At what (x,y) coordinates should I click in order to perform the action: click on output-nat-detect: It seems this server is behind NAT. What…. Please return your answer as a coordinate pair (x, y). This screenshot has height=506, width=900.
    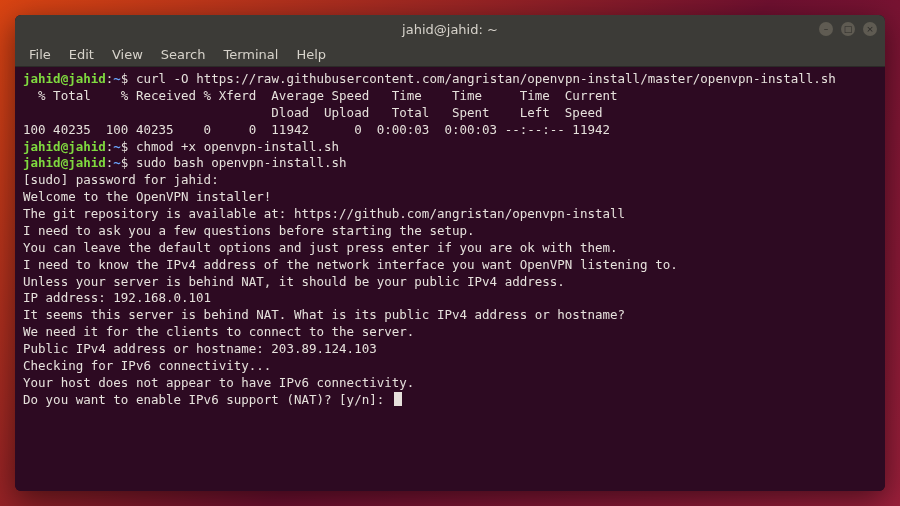
    Looking at the image, I should click on (450, 316).